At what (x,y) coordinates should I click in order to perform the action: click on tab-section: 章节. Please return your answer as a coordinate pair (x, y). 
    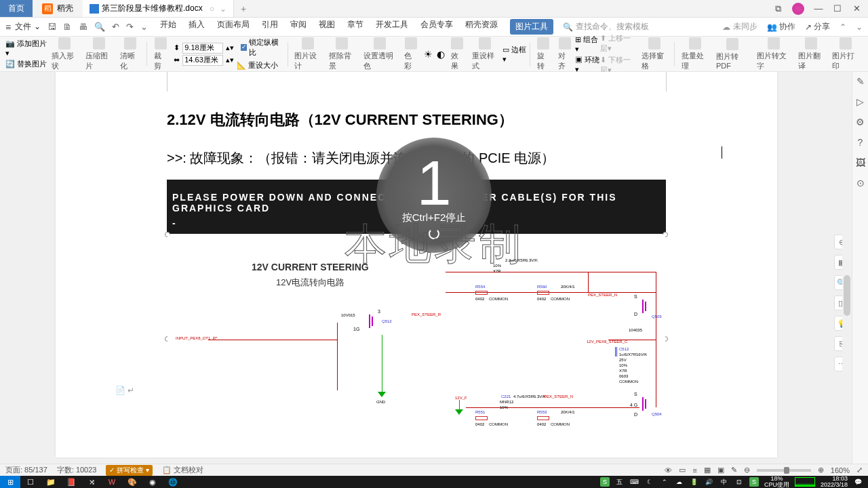
    Looking at the image, I should click on (355, 27).